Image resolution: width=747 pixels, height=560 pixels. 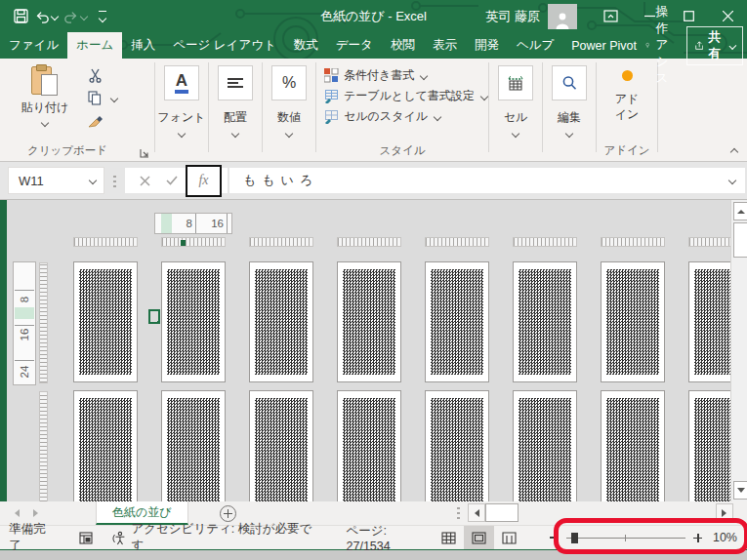 I want to click on paste-label: 貼り付け, so click(x=45, y=107).